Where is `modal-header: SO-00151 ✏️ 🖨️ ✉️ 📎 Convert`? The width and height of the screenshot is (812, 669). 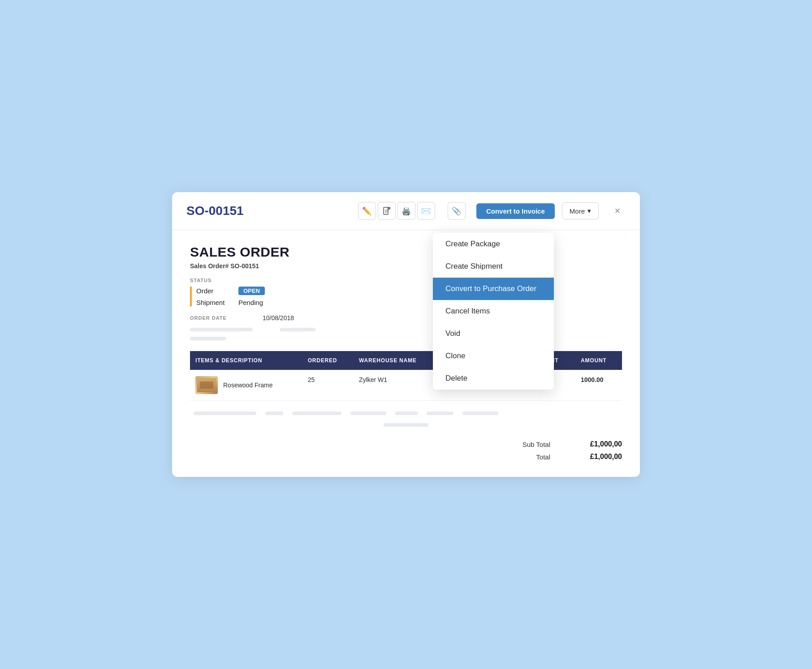
modal-header: SO-00151 ✏️ 🖨️ ✉️ 📎 Convert is located at coordinates (406, 211).